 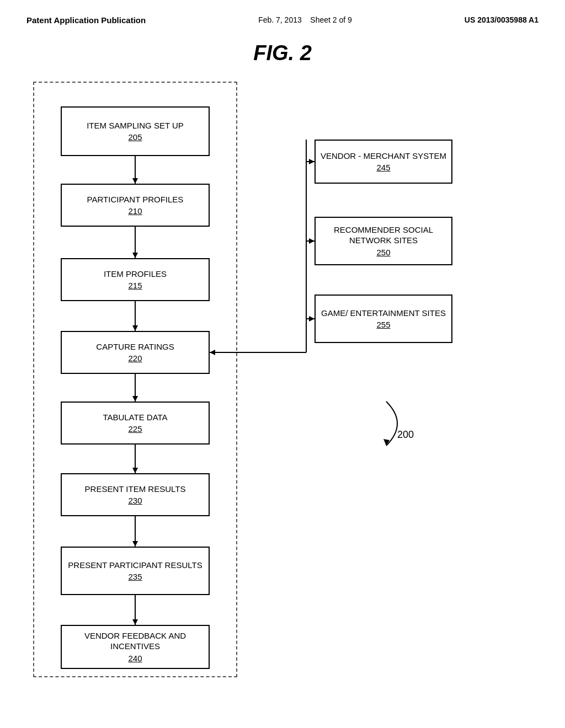 I want to click on box-255: GAME/ ENTERTAINMENT SITES 255, so click(x=383, y=319).